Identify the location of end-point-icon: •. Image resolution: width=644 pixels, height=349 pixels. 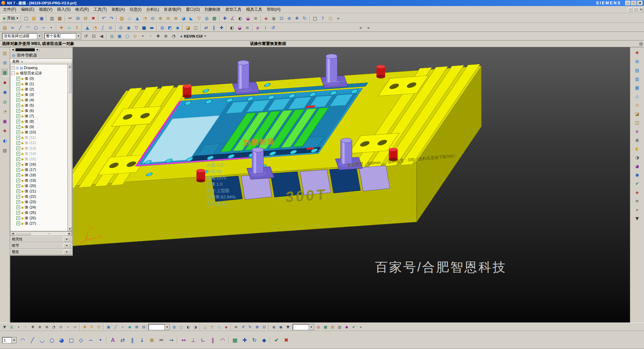
(143, 36).